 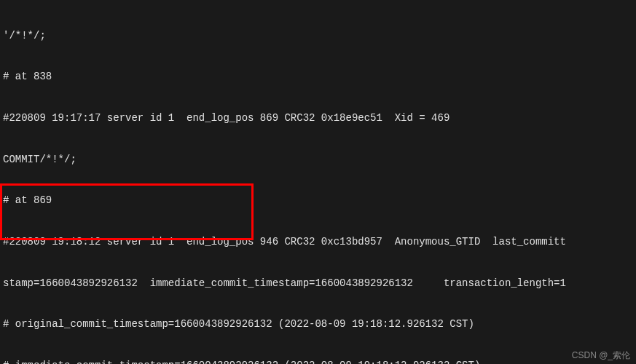 What do you see at coordinates (318, 77) in the screenshot?
I see `log-line: # at 838` at bounding box center [318, 77].